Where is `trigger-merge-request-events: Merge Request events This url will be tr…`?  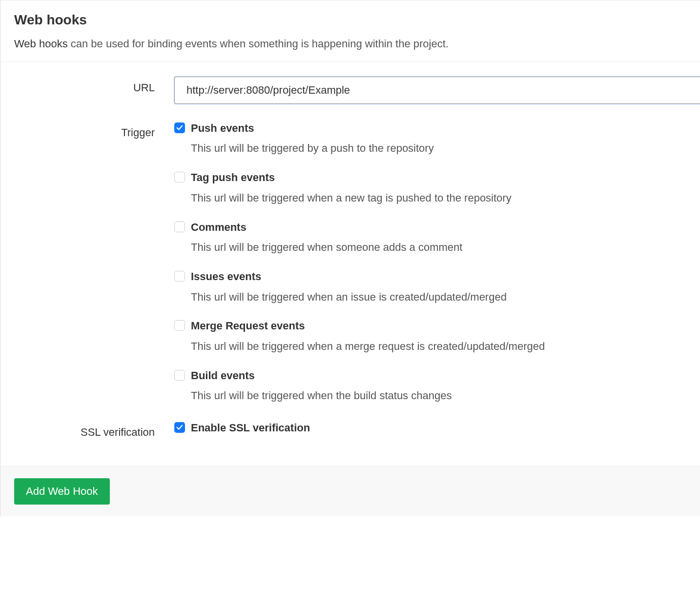
trigger-merge-request-events: Merge Request events This url will be tr… is located at coordinates (437, 337).